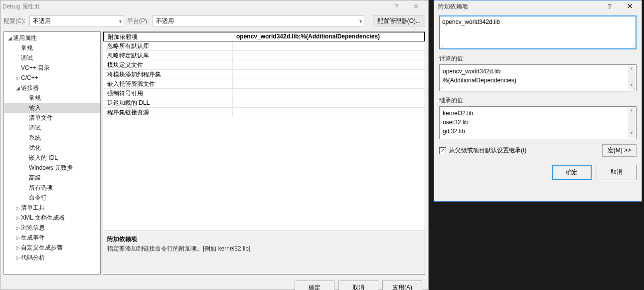 This screenshot has width=644, height=290. Describe the element at coordinates (35, 178) in the screenshot. I see `tree-node-label: 高级` at that location.